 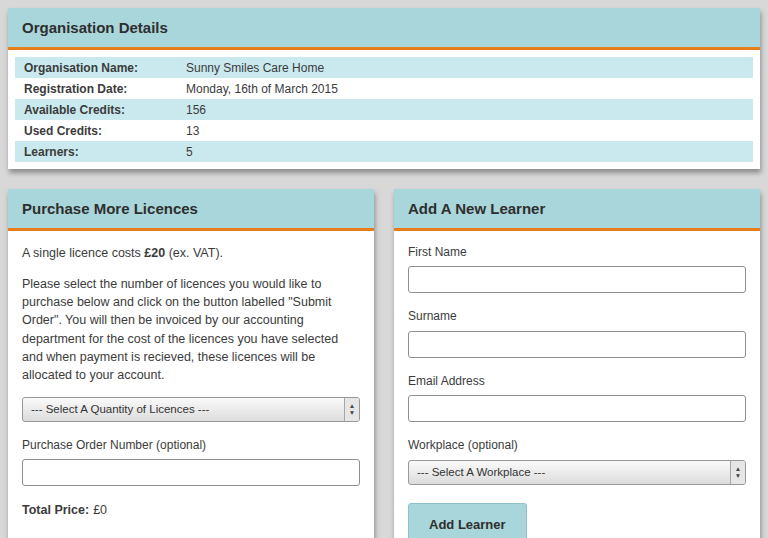 I want to click on table-row: Used Credits: 13, so click(x=384, y=130).